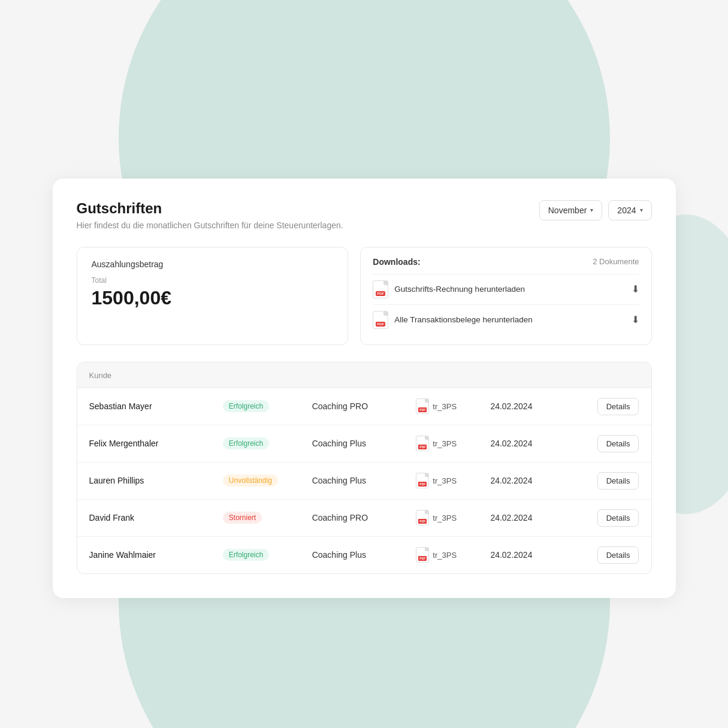  What do you see at coordinates (506, 320) in the screenshot?
I see `download-item-transactions: PDF Alle Transaktionsbelege herunterlade…` at bounding box center [506, 320].